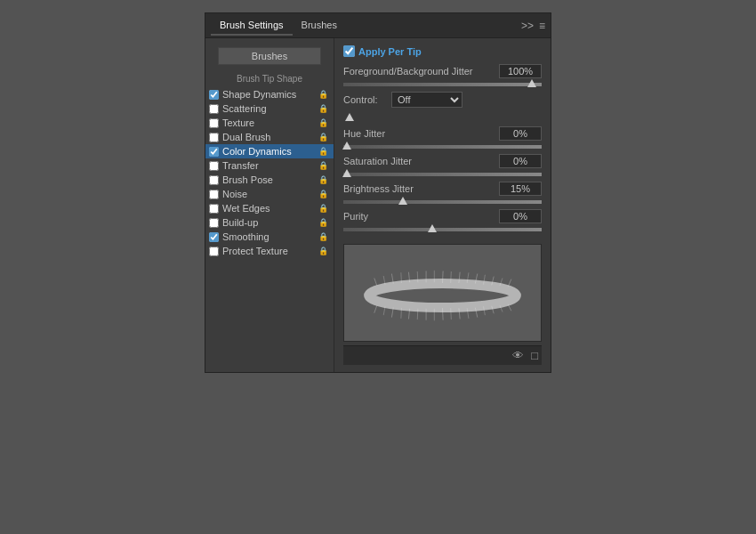  I want to click on control-select: Off Fade Pen Pressure Pen Tilt, so click(427, 100).